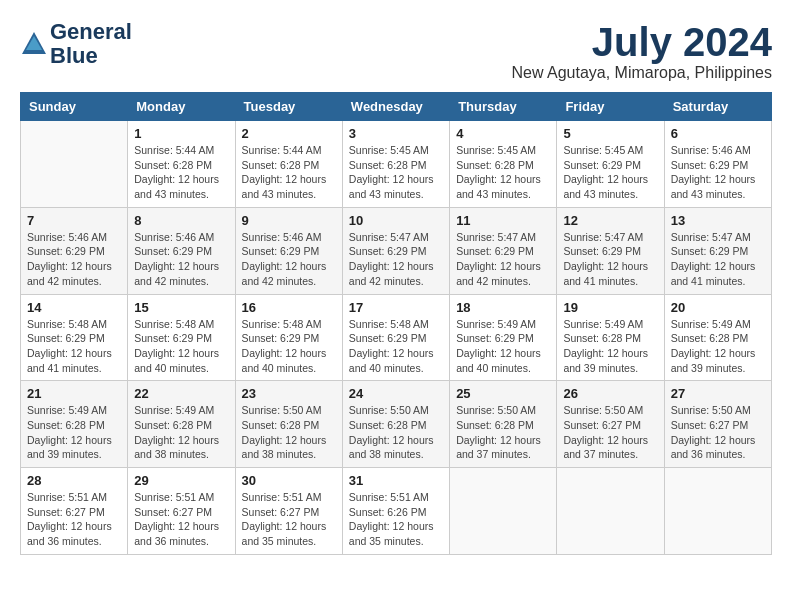 This screenshot has width=792, height=612. I want to click on day-number: 6, so click(718, 134).